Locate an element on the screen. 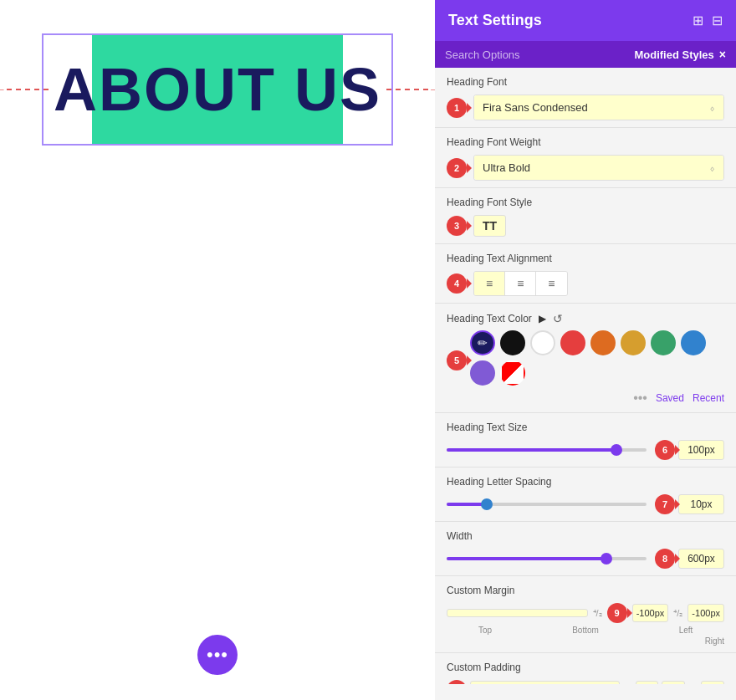 This screenshot has width=736, height=700. heading-font-label: Heading Font is located at coordinates (585, 82).